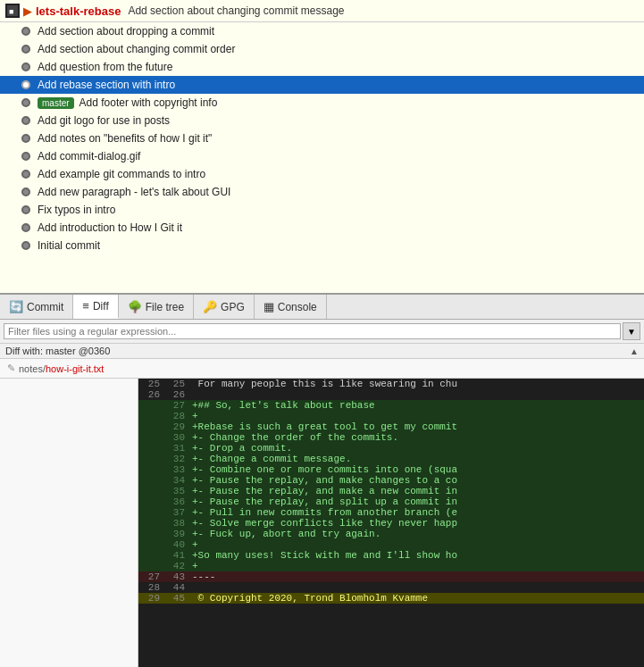 Image resolution: width=644 pixels, height=667 pixels. What do you see at coordinates (631, 331) in the screenshot?
I see `filter-dropdown-btn: ▼` at bounding box center [631, 331].